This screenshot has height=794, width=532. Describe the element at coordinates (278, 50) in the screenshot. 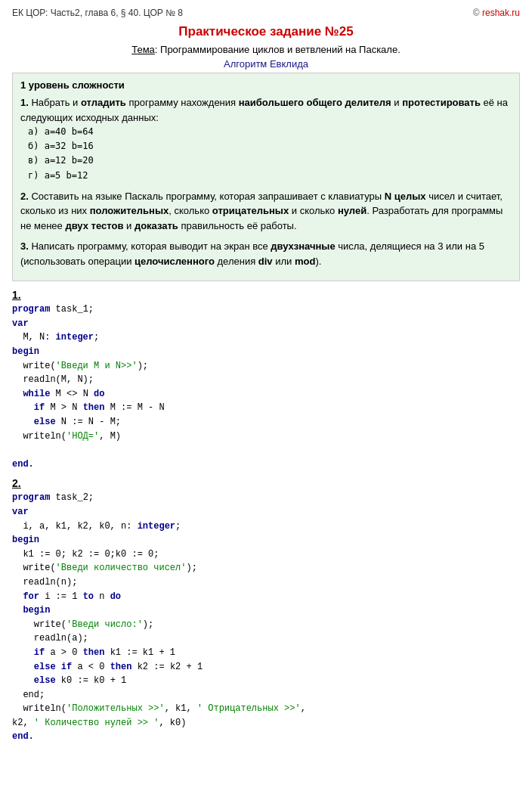

I see `topic-text: : Программирование циклов и ветвлений на…` at that location.